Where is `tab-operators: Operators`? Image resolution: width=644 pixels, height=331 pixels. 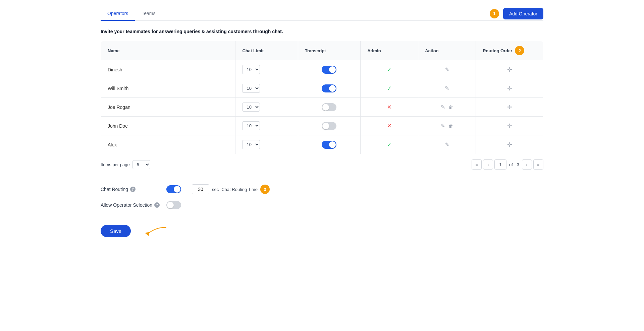 tab-operators: Operators is located at coordinates (118, 14).